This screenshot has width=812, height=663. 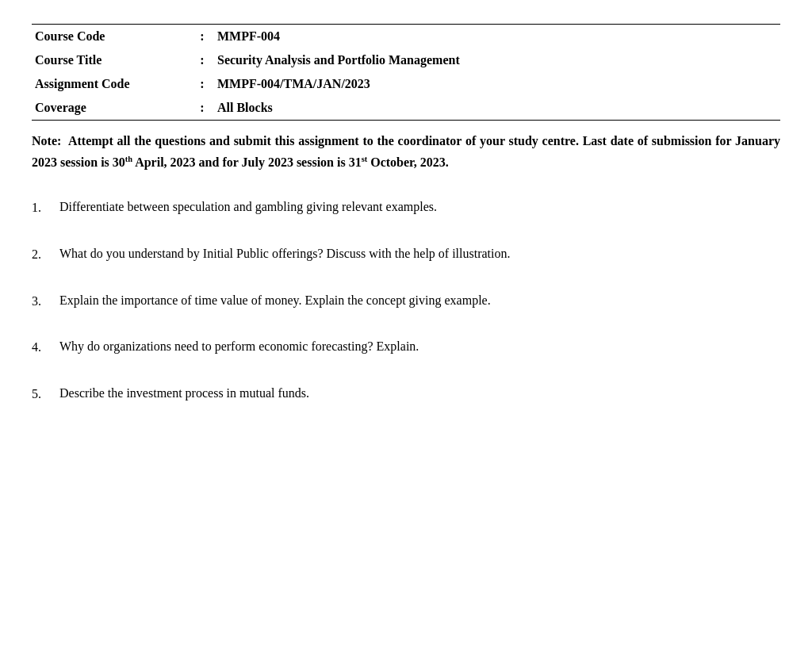 I want to click on course-code-value: MMPF-004, so click(x=497, y=36).